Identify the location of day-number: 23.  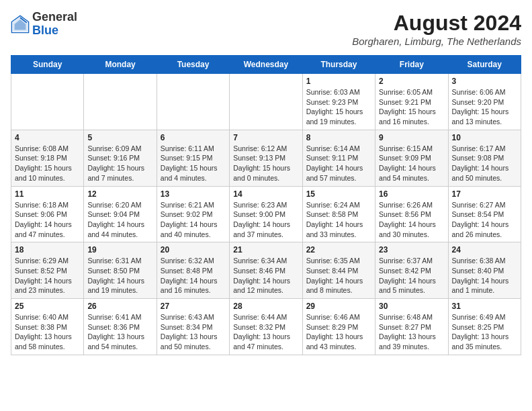
(411, 250).